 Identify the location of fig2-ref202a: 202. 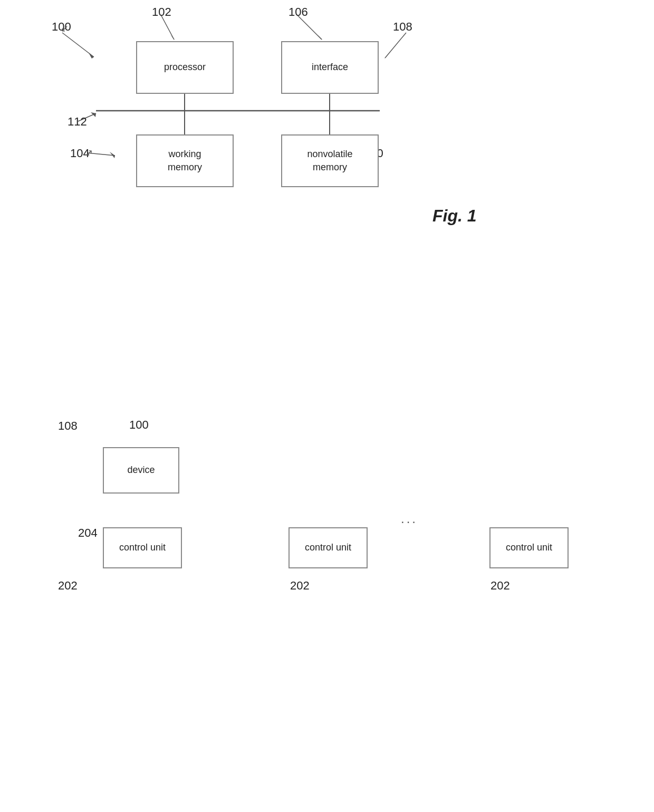
(68, 586).